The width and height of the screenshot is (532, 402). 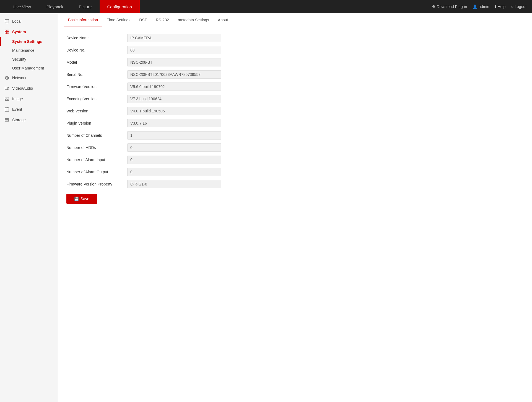 I want to click on label-web-version: Web Version, so click(x=97, y=111).